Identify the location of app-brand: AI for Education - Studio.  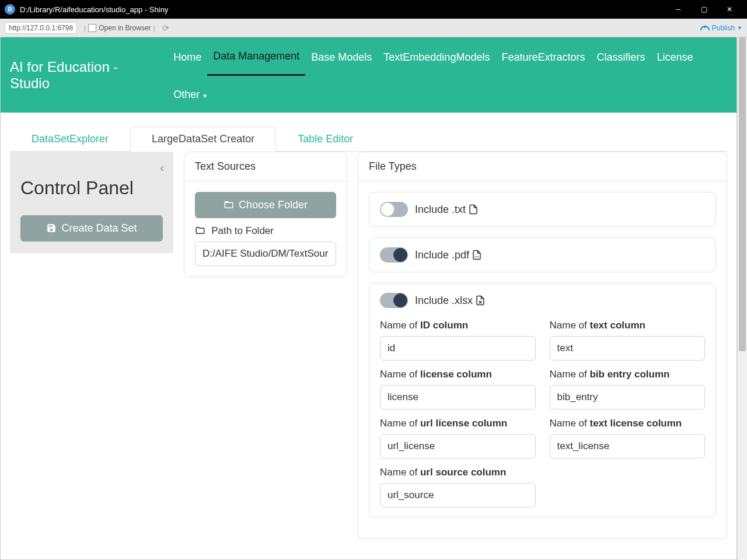
(83, 75).